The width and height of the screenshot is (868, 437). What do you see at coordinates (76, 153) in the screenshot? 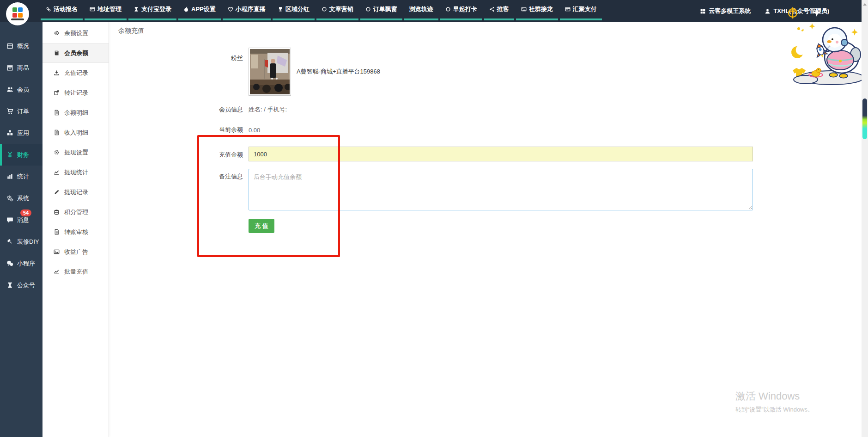
I see `submenu-item-withdraw-settings-label: 提现设置` at bounding box center [76, 153].